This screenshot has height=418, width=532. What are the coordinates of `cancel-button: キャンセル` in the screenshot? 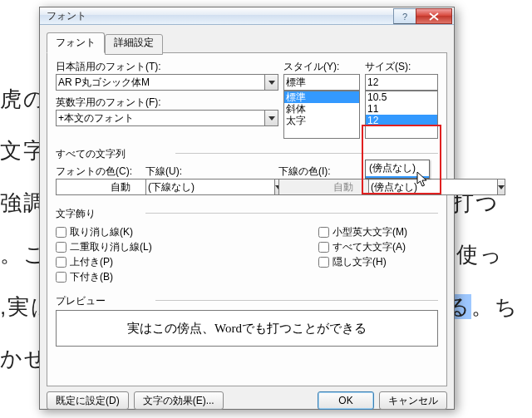 It's located at (413, 401).